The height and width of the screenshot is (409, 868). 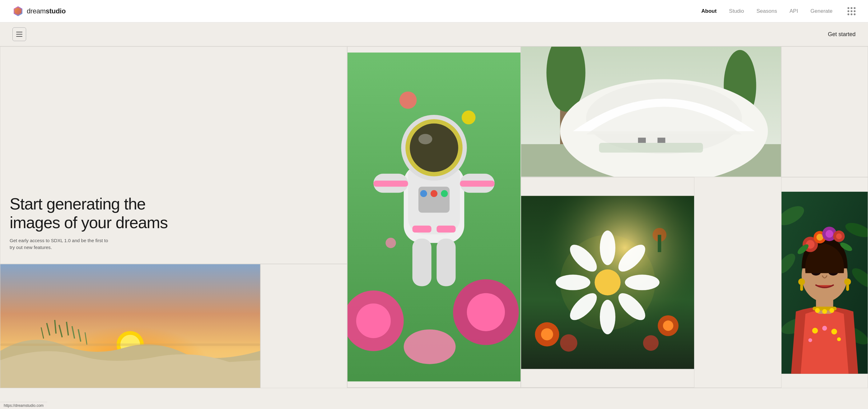 What do you see at coordinates (825, 283) in the screenshot?
I see `frida-image` at bounding box center [825, 283].